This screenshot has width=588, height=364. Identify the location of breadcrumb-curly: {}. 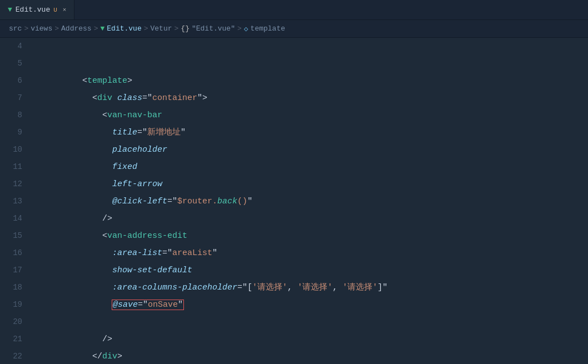
(185, 29).